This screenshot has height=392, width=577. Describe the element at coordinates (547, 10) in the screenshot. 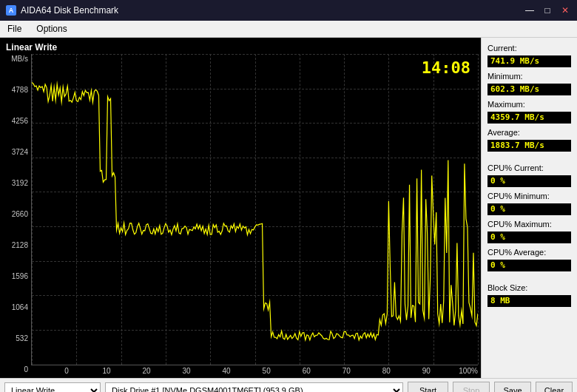

I see `maximize-button: □` at that location.